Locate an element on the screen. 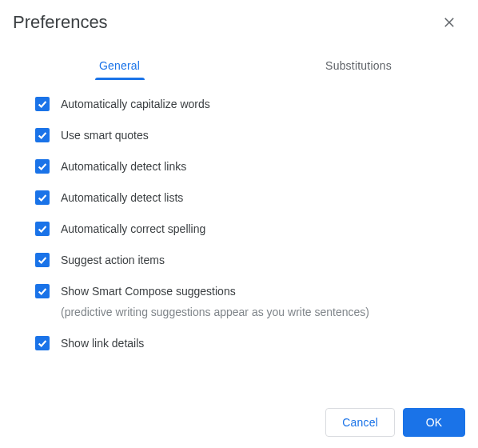 Image resolution: width=478 pixels, height=448 pixels. ok-button: OK is located at coordinates (434, 422).